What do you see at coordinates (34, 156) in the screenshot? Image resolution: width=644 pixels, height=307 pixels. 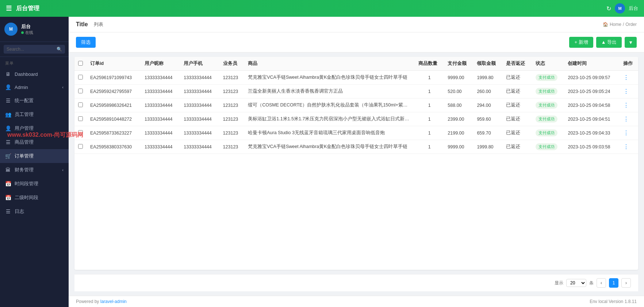 I see `sidebar-item-order: 🛒 订单管理` at bounding box center [34, 156].